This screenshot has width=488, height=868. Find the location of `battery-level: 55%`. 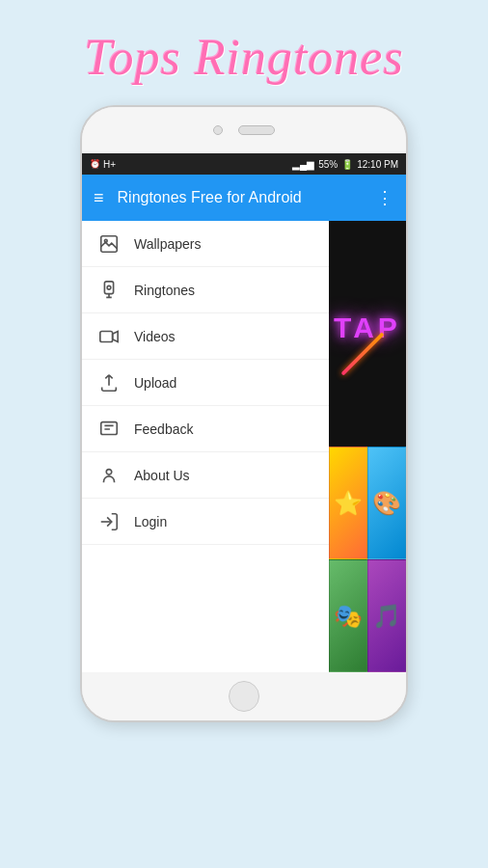

battery-level: 55% is located at coordinates (328, 164).